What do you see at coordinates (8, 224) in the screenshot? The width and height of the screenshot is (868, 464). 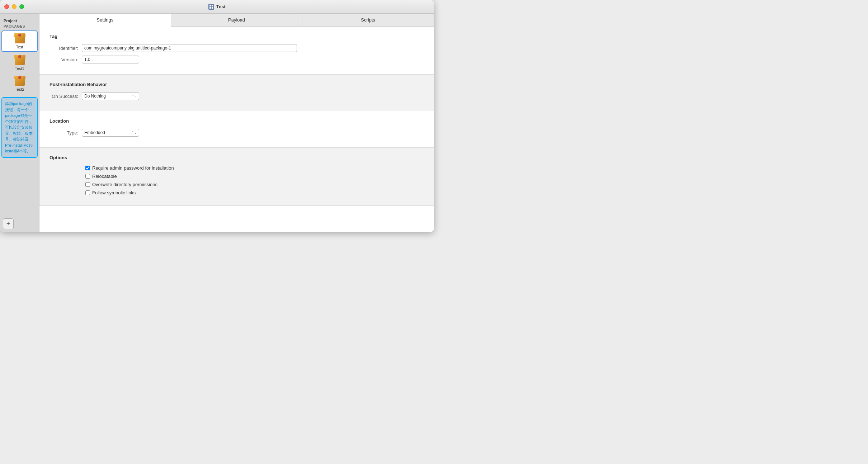 I see `add-package-button: +` at bounding box center [8, 224].